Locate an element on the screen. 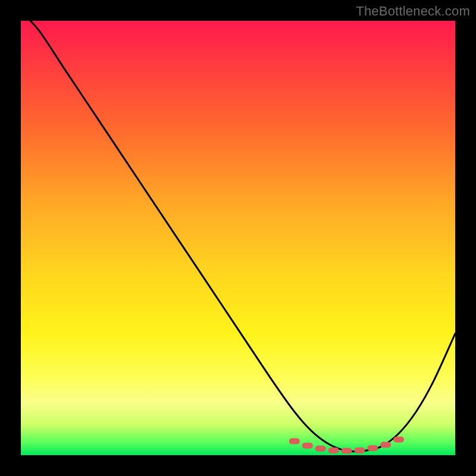 This screenshot has height=476, width=476. watermark-text: TheBottleneck.com is located at coordinates (413, 11).